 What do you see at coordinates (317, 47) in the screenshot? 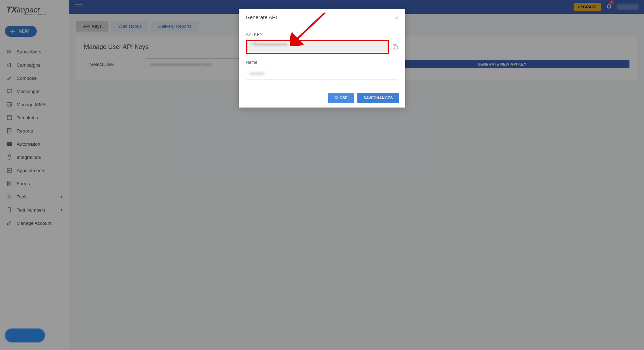
I see `api-key-field: 44hxxxxxxxxxxxxxx` at bounding box center [317, 47].